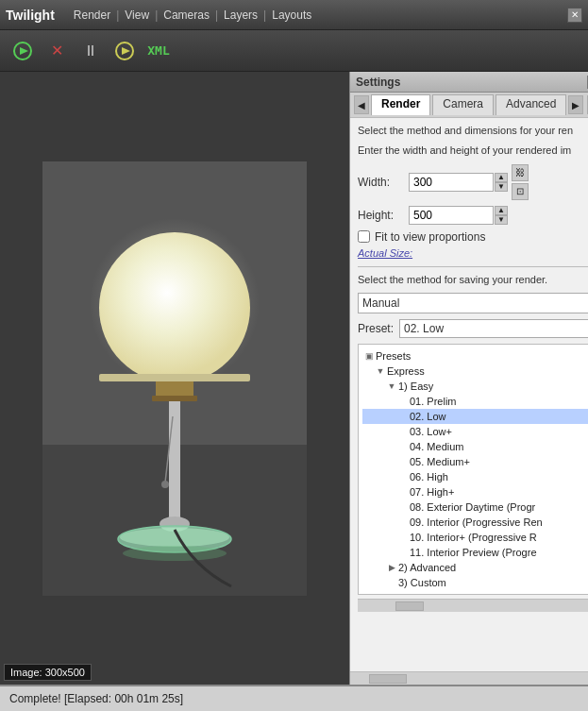 The height and width of the screenshot is (711, 588). I want to click on tree-item: 03. Low+, so click(476, 432).